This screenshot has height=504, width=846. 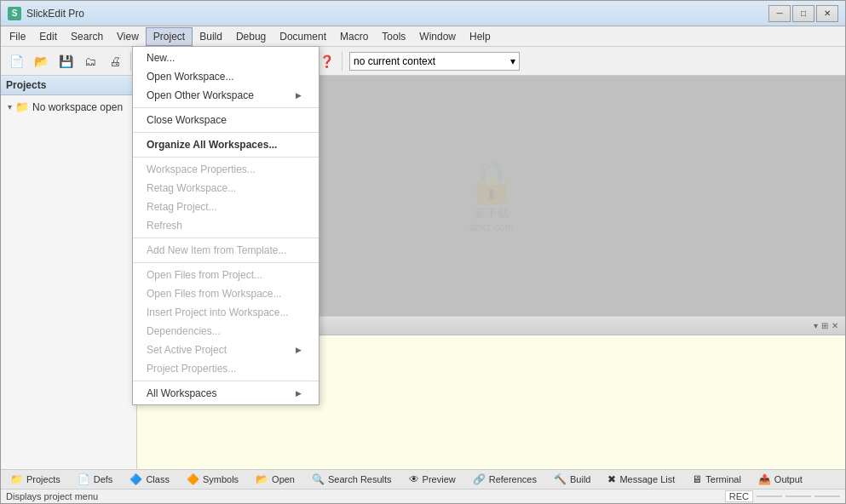 I want to click on tab-message-list: ✖ Message List, so click(x=641, y=479).